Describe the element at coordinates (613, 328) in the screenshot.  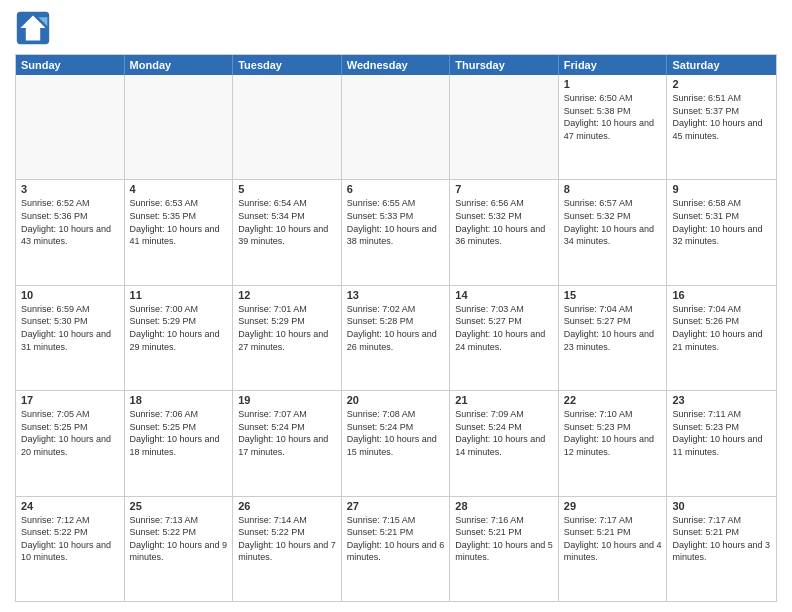
I see `day-info: Sunrise: 7:04 AMSunset: 5:27 PMDaylight:…` at that location.